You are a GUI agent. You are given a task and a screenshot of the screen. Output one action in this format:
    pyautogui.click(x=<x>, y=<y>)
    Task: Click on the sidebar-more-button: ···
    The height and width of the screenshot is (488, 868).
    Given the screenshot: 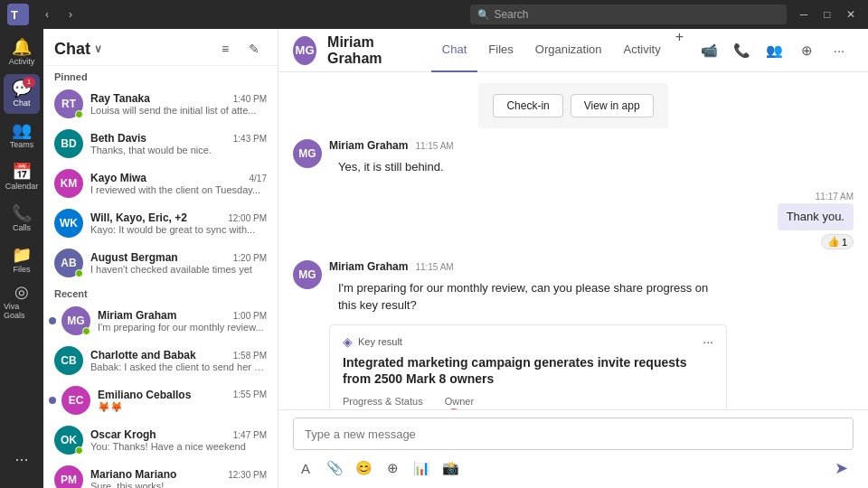 What is the action you would take?
    pyautogui.click(x=22, y=459)
    